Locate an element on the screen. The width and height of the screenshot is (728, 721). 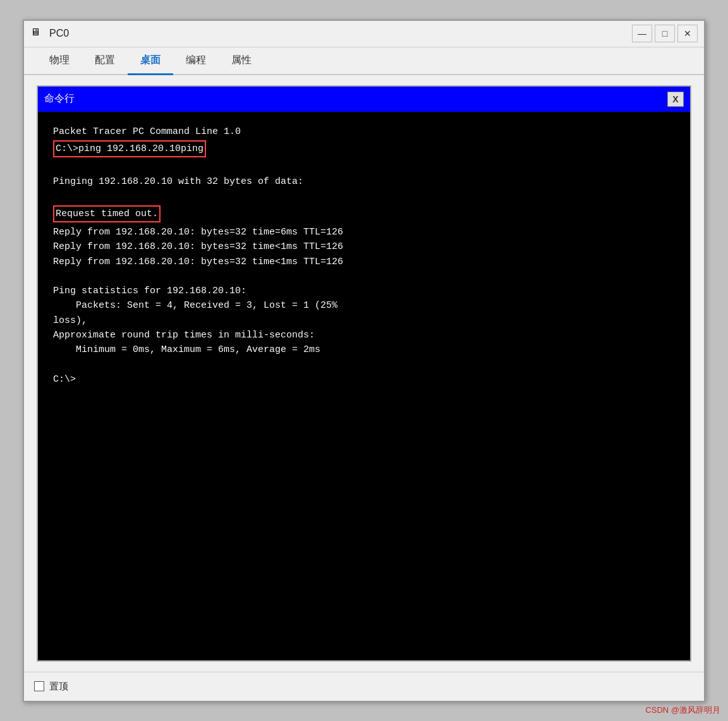
terminal-line-6: Request timed out. is located at coordinates (107, 214).